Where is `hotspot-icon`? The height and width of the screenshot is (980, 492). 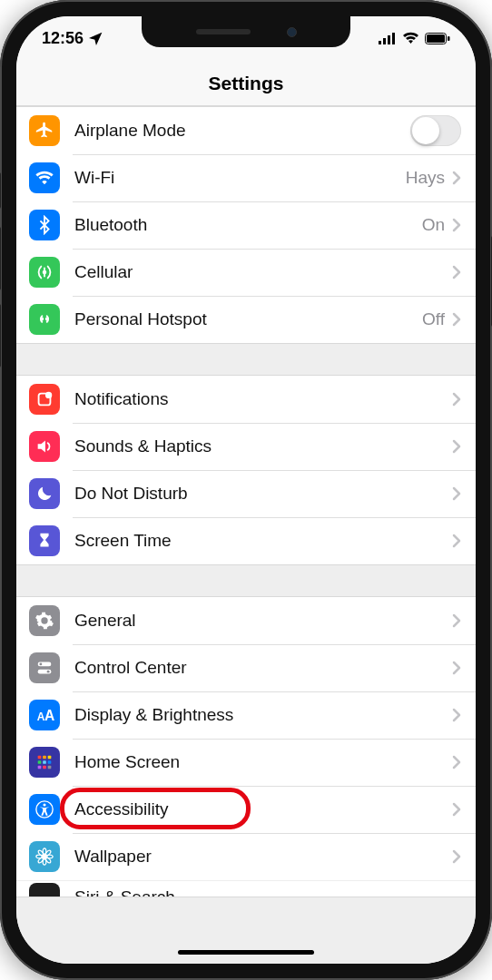 hotspot-icon is located at coordinates (44, 319).